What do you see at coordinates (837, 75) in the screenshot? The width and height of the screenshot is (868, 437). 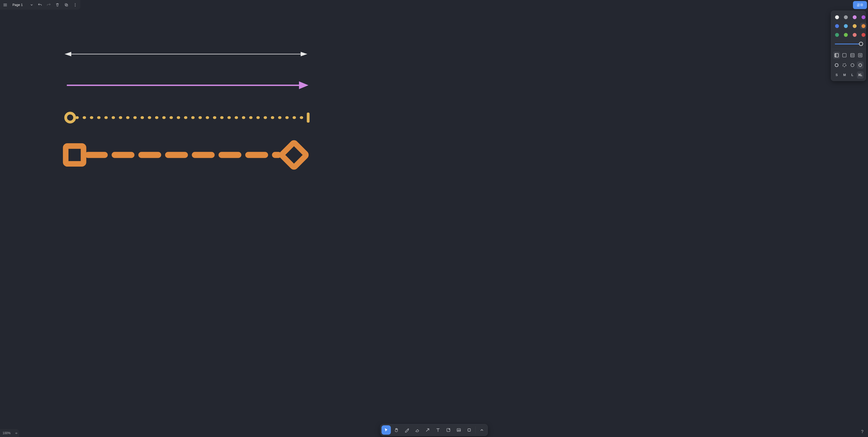 I see `size-option-s: S` at bounding box center [837, 75].